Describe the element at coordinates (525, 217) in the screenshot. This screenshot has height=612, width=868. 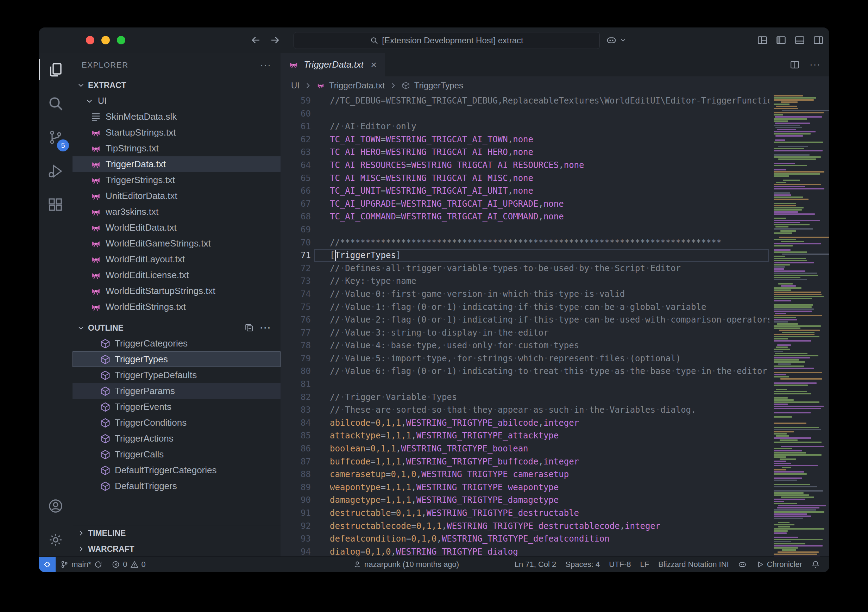
I see `code-line-68: 68TC_AI_COMMAND=WESTRING_TRIGCAT_AI_COMM…` at that location.